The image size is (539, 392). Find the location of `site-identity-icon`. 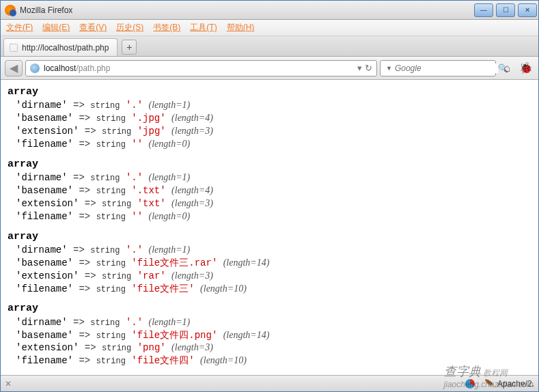

site-identity-icon is located at coordinates (35, 68).